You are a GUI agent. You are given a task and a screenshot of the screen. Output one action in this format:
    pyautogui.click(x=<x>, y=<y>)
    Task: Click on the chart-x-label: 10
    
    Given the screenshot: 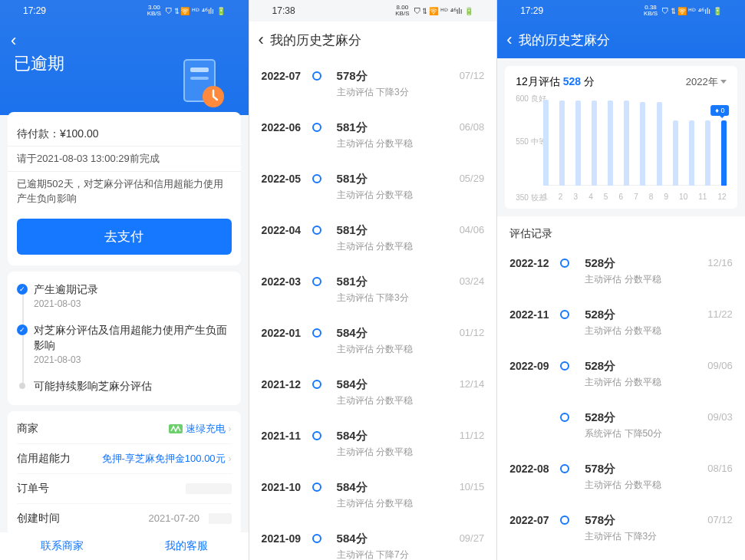 What is the action you would take?
    pyautogui.click(x=683, y=196)
    